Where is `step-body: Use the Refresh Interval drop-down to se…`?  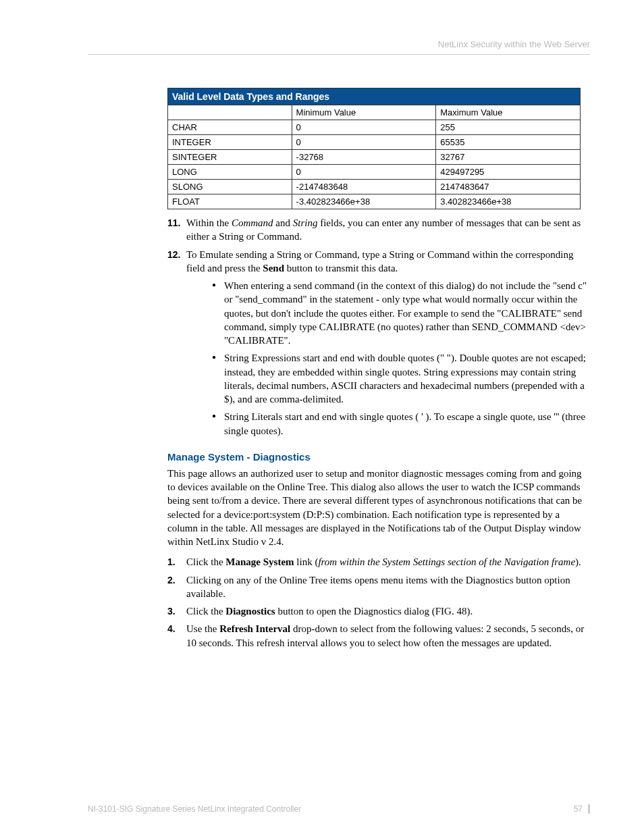
step-body: Use the Refresh Interval drop-down to se… is located at coordinates (388, 636).